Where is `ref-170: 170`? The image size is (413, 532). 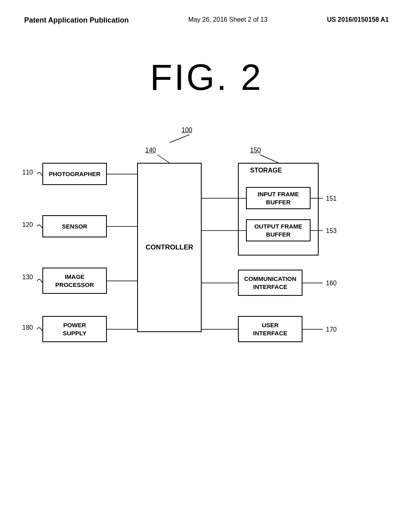 ref-170: 170 is located at coordinates (332, 330).